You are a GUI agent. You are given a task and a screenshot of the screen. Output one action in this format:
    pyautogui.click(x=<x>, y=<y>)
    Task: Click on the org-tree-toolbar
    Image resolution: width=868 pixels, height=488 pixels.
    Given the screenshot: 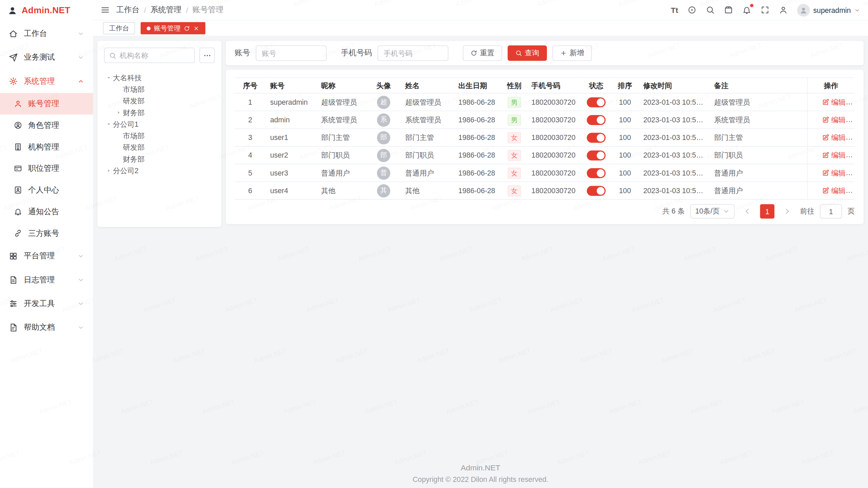 What is the action you would take?
    pyautogui.click(x=159, y=55)
    